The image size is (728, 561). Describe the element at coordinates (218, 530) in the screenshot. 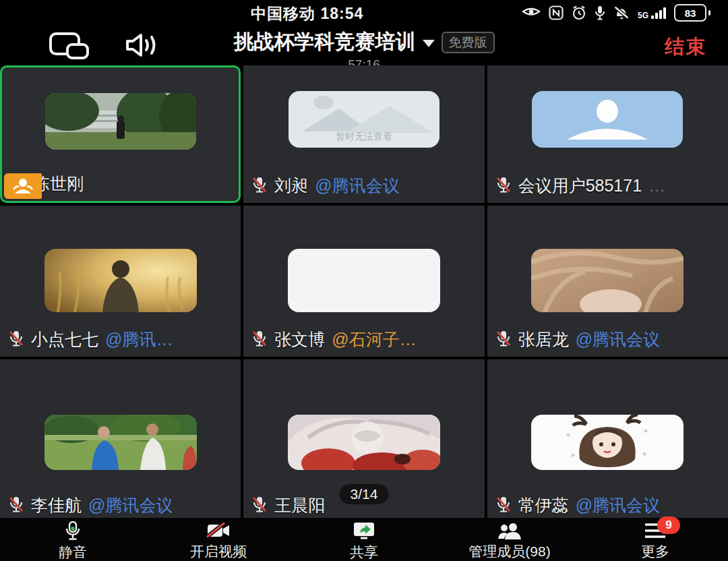

I see `camera-off-icon` at that location.